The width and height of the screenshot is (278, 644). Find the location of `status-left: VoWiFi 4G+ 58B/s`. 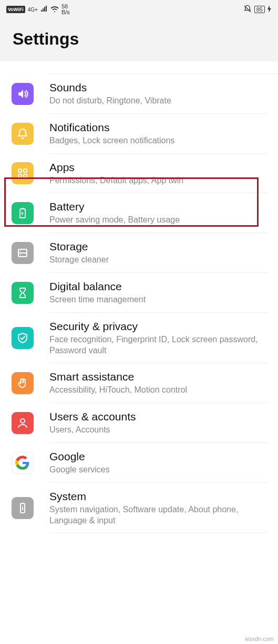

status-left: VoWiFi 4G+ 58B/s is located at coordinates (38, 9).